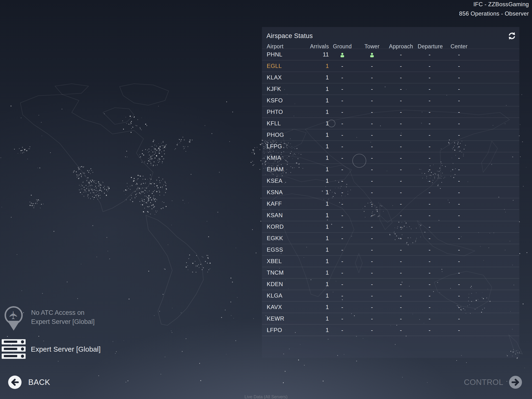  Describe the element at coordinates (391, 55) in the screenshot. I see `airport-row: PHNL11---` at that location.